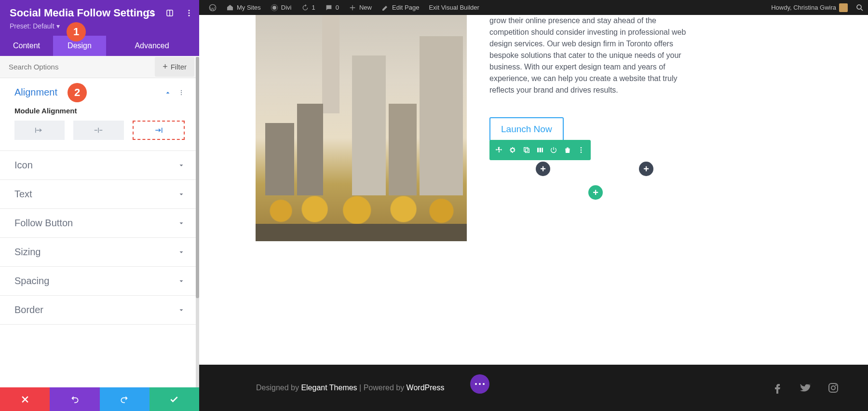  What do you see at coordinates (777, 388) in the screenshot?
I see `facebook-icon` at bounding box center [777, 388].